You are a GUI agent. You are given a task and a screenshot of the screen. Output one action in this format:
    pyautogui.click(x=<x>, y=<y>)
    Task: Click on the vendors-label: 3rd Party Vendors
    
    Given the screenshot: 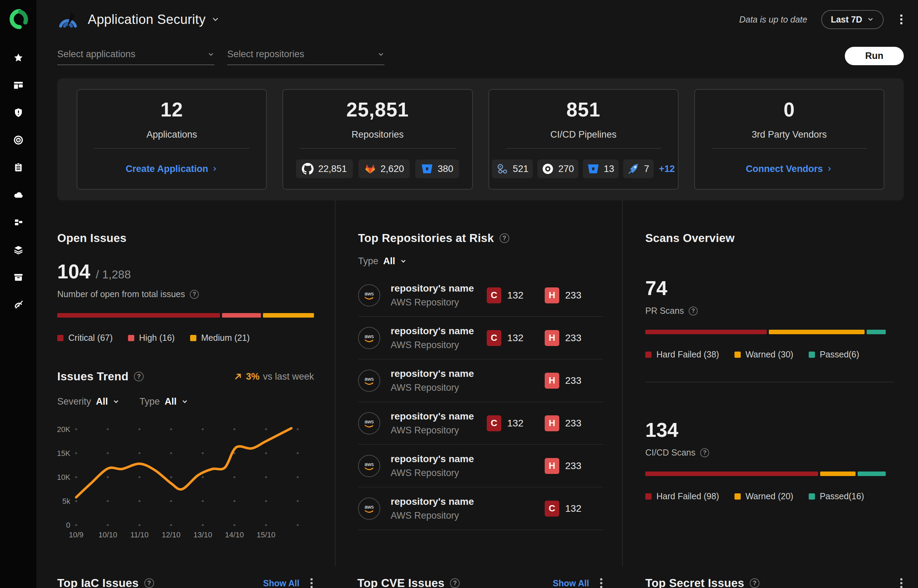 What is the action you would take?
    pyautogui.click(x=789, y=135)
    